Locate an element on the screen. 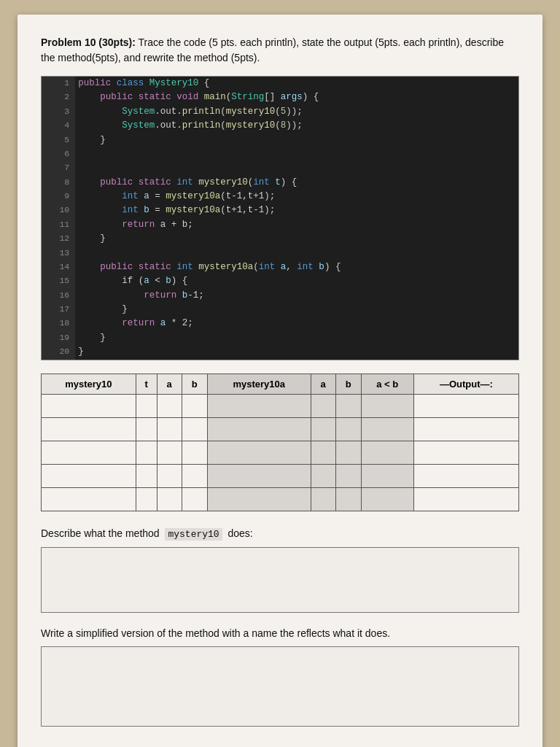 This screenshot has width=560, height=747. line-code: public static int mystery10(int t) { is located at coordinates (297, 182).